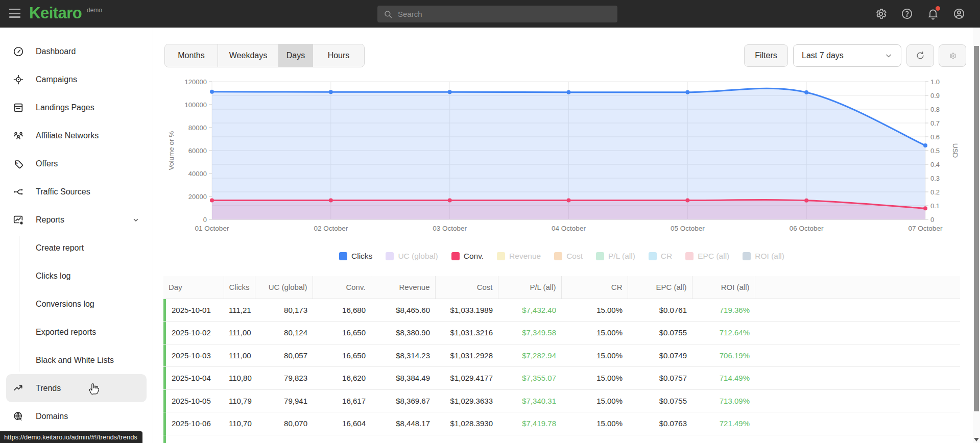  I want to click on table-cell: $7,349.58, so click(530, 333).